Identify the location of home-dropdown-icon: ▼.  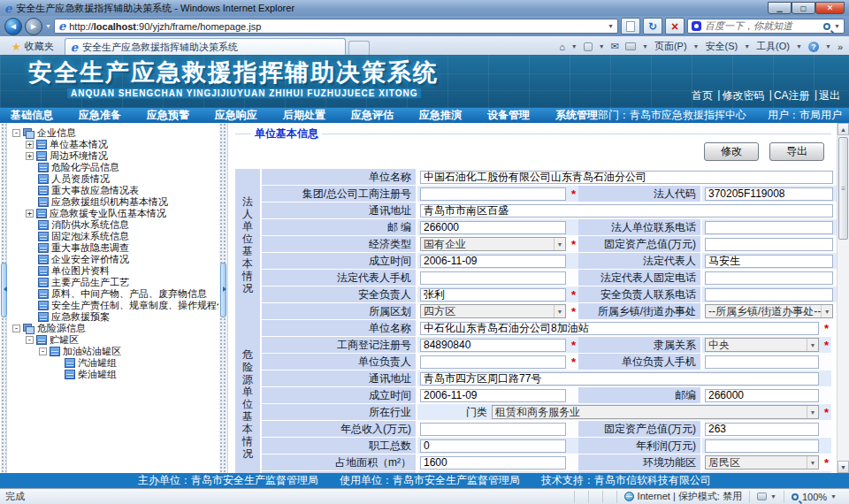
(575, 46).